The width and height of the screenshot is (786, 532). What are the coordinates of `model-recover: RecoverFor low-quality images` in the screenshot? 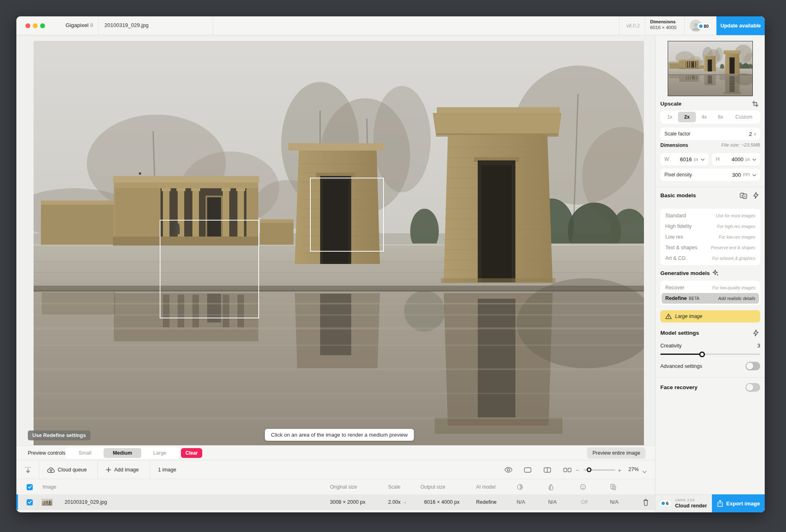 It's located at (710, 288).